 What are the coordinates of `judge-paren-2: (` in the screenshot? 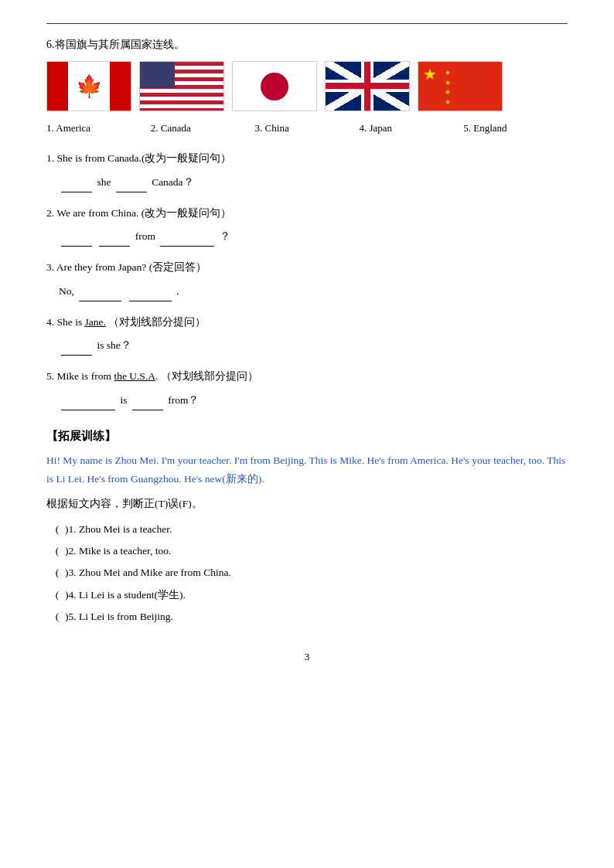 It's located at (57, 551).